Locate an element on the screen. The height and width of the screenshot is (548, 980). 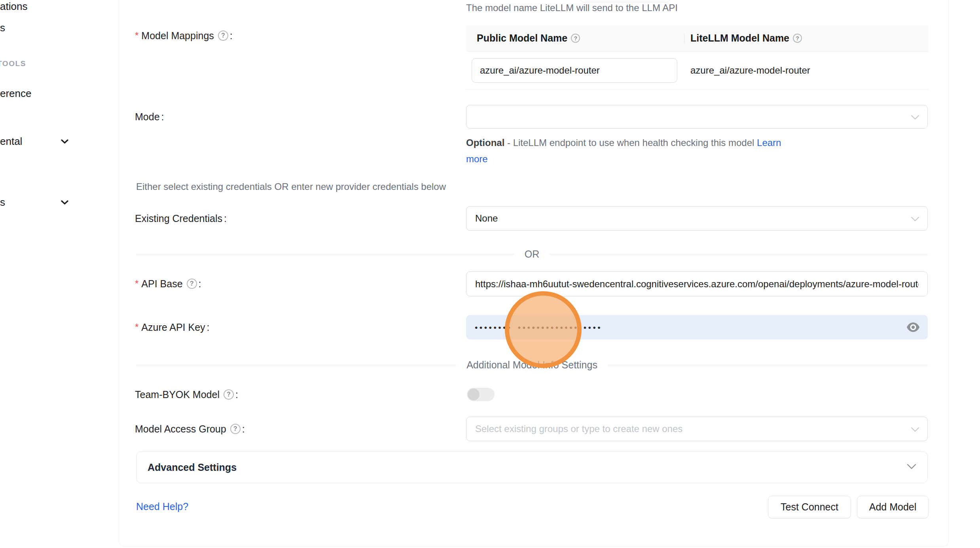
masked-password-dots: •••••••••••••••••• is located at coordinates (560, 328).